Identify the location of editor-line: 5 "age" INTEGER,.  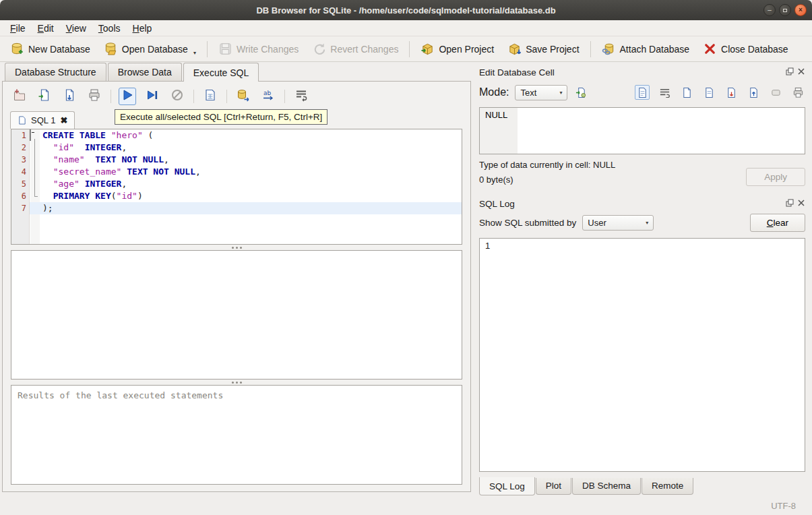
(237, 184).